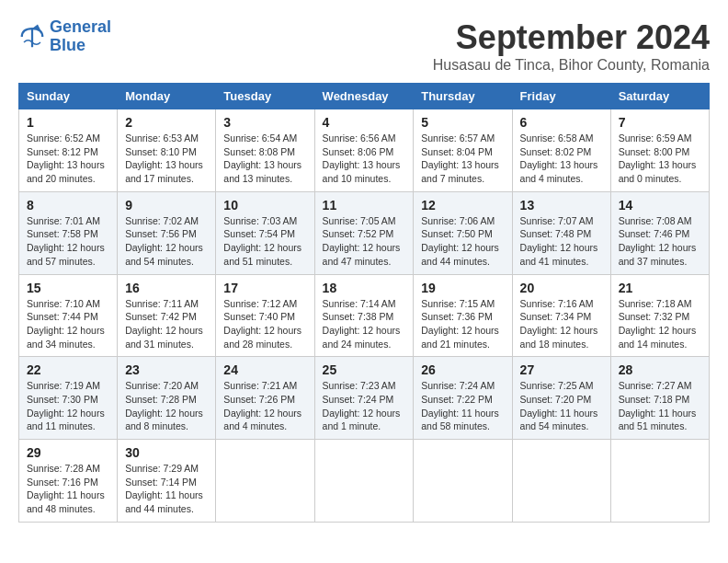 This screenshot has width=728, height=563. I want to click on day-info: Sunrise: 7:07 AMSunset: 7:48 PMDaylight:…, so click(562, 241).